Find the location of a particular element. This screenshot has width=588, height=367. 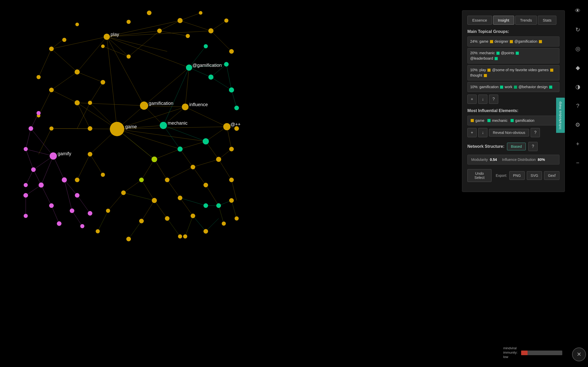

modularity-value: 0.54 is located at coordinates (493, 160).